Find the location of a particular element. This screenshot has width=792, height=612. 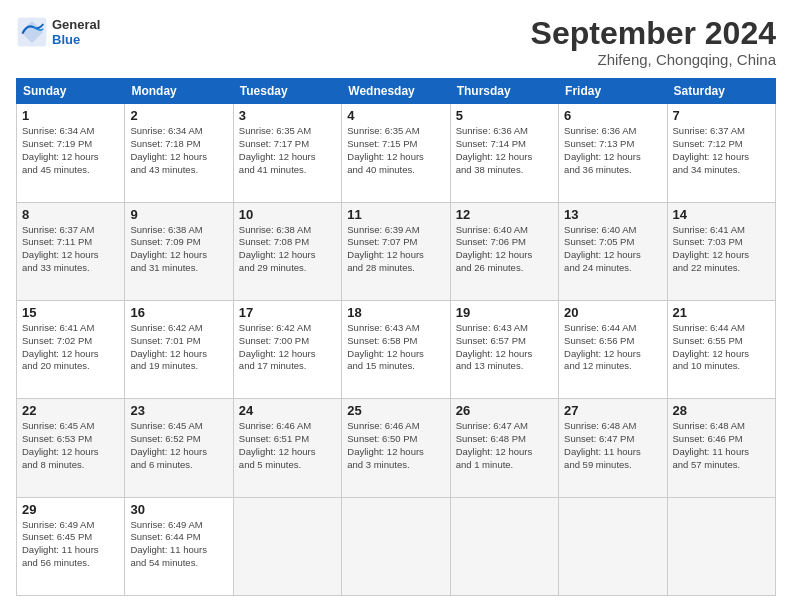

day-number: 28 is located at coordinates (722, 410).